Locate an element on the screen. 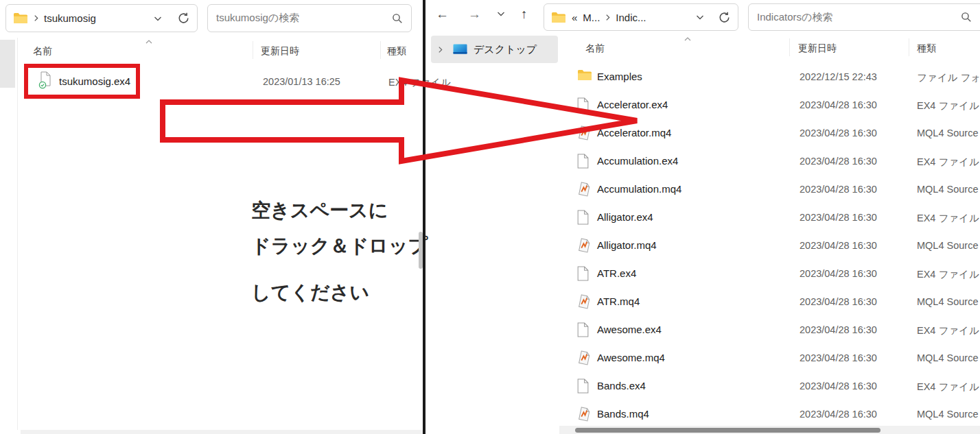  file-row: Accelerator.mq4 2023/04/28 16:30 MQL4 So… is located at coordinates (770, 133).